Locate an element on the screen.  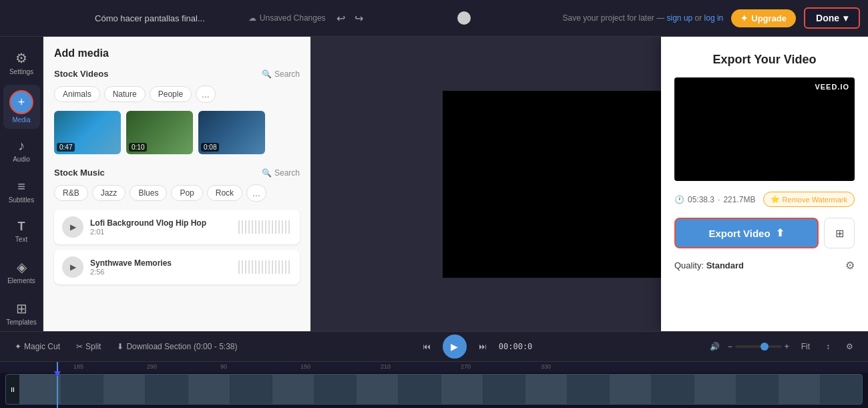
project-title: Cómo hacer pantallas final... is located at coordinates (150, 19).